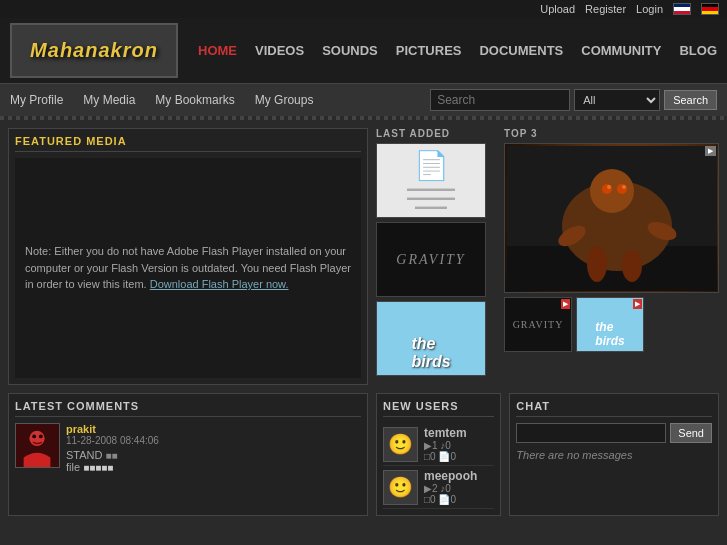 The width and height of the screenshot is (727, 545). Describe the element at coordinates (612, 218) in the screenshot. I see `robot-svg` at that location.